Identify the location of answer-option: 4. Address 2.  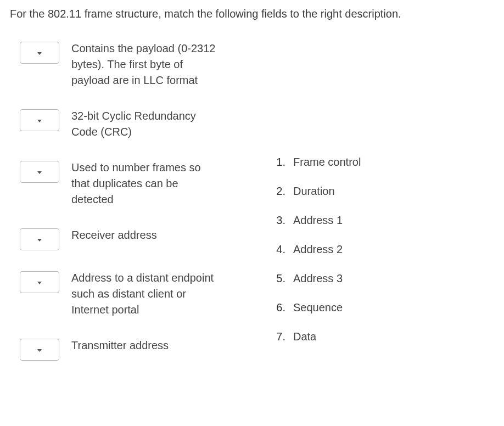
(384, 249).